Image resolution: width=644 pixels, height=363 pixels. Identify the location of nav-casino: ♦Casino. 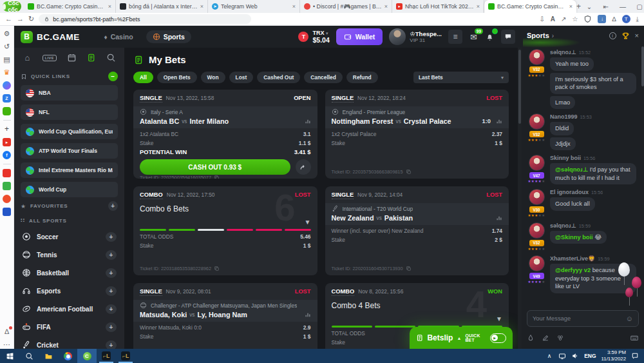
(118, 37).